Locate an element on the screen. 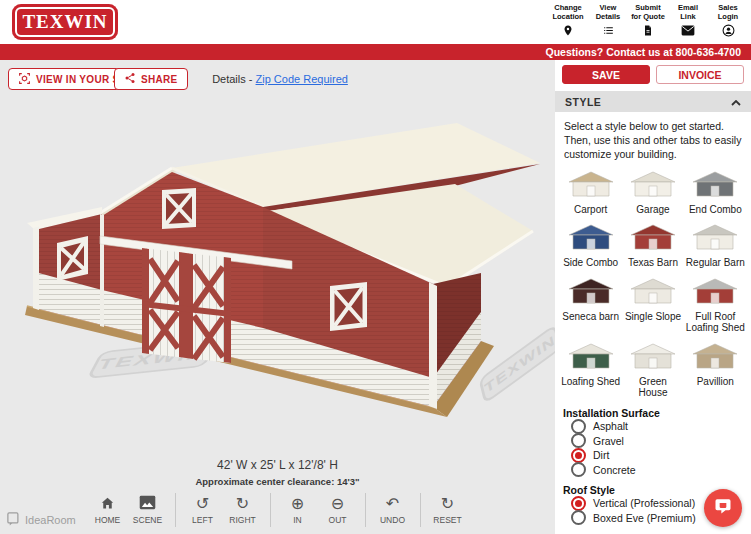 This screenshot has width=751, height=534. nav-change-location: Change Location is located at coordinates (568, 20).